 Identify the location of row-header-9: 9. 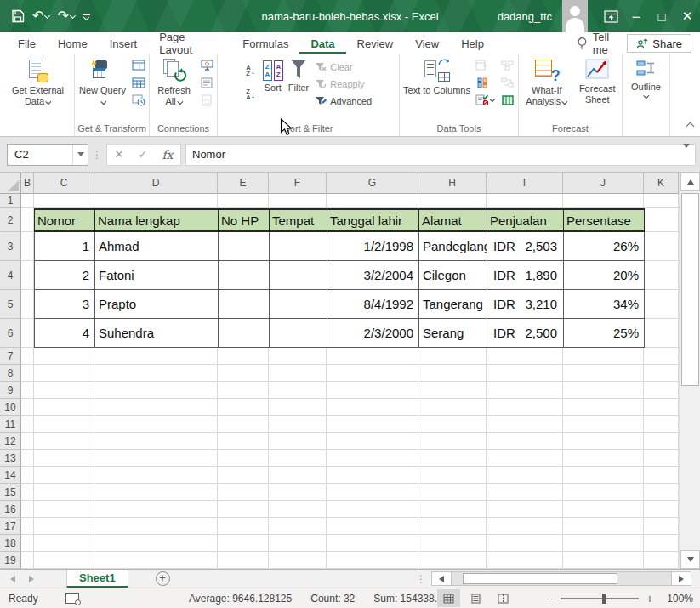
(10, 390).